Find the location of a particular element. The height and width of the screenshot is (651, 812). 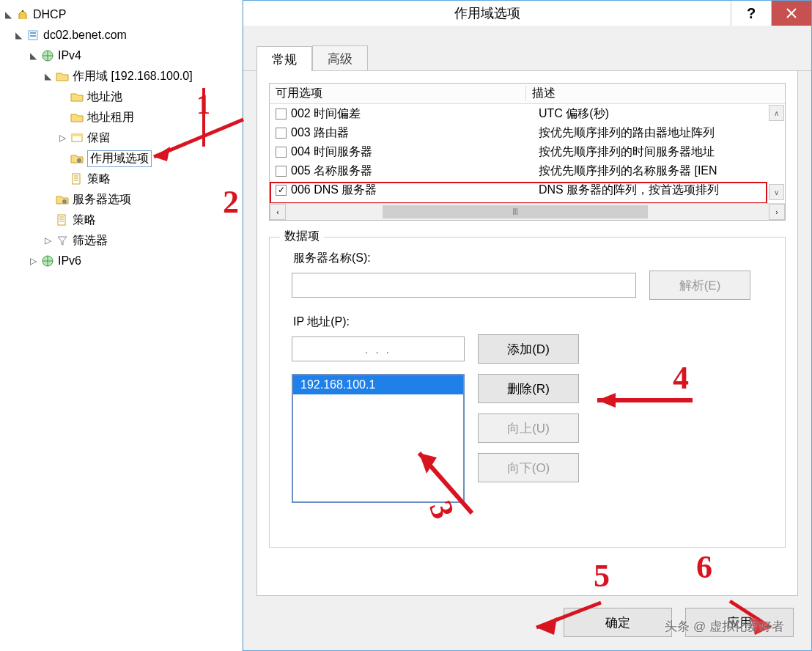

option-row: ✓006 DNS 服务器DNS 服务器的阵列，按首选项排列 is located at coordinates (528, 190).